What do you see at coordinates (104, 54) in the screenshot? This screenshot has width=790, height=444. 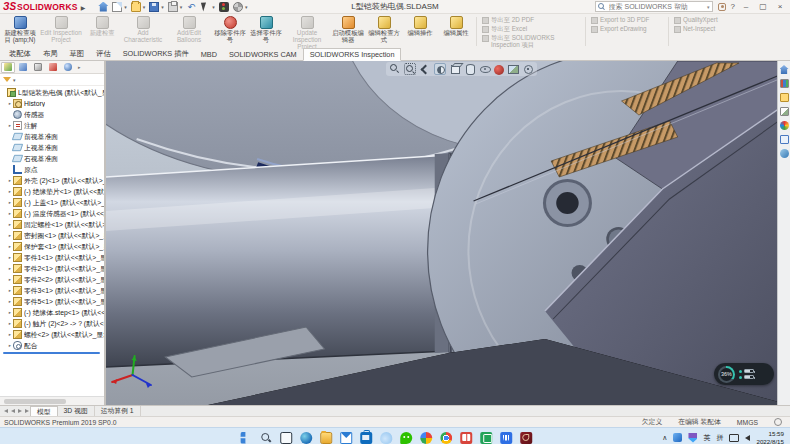 I see `tab-evaluate: 评估` at bounding box center [104, 54].